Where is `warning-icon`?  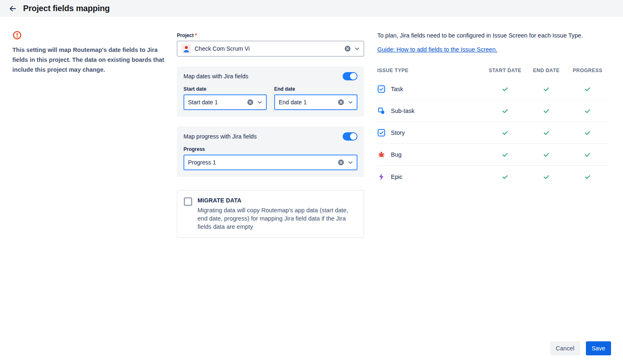 warning-icon is located at coordinates (17, 35).